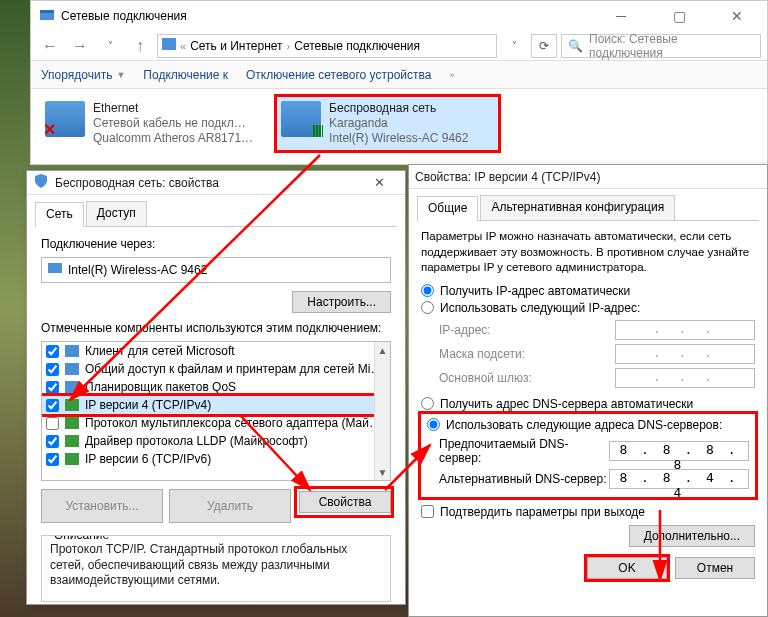  What do you see at coordinates (578, 208) in the screenshot?
I see `tab-alt-config: Альтернативная конфигурация` at bounding box center [578, 208].